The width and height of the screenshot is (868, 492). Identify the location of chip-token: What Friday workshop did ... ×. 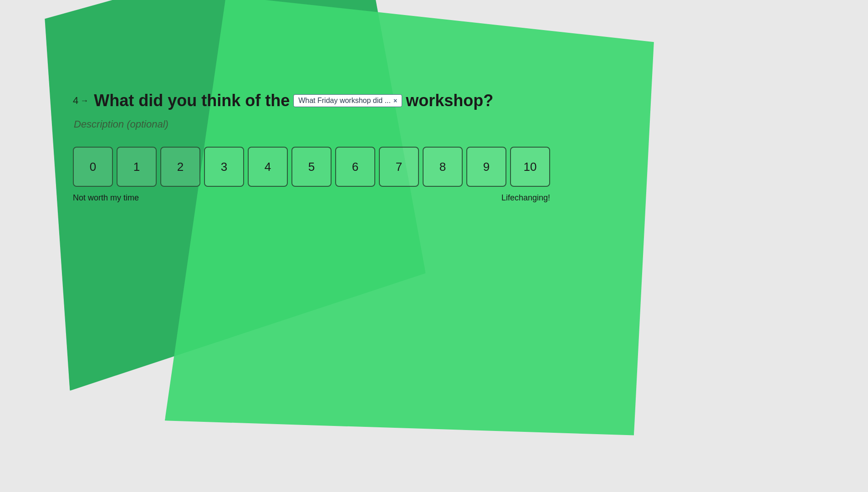
(348, 101).